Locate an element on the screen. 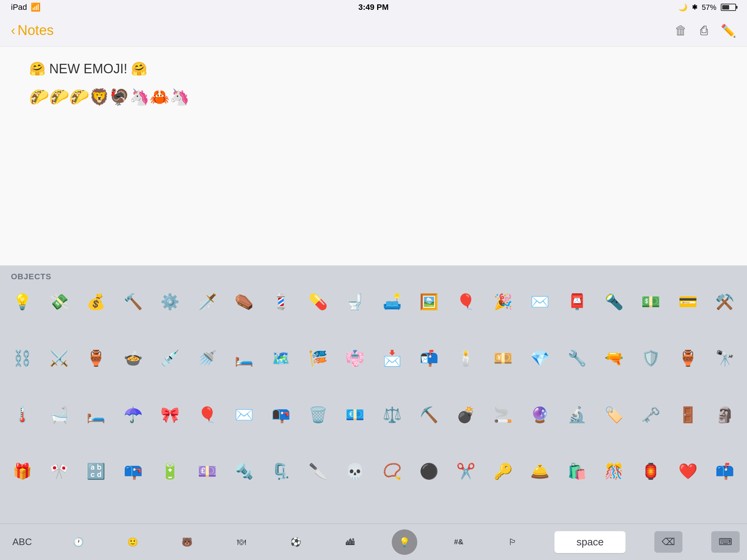  emoji-cell: 💶 is located at coordinates (355, 415).